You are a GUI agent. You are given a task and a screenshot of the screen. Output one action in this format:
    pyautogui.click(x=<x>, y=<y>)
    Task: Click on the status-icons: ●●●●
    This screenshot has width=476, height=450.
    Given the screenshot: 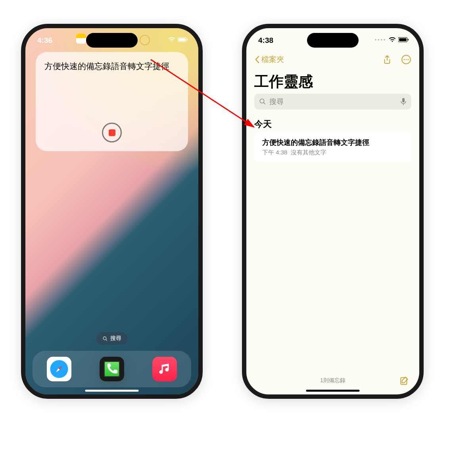 What is the action you would take?
    pyautogui.click(x=392, y=40)
    